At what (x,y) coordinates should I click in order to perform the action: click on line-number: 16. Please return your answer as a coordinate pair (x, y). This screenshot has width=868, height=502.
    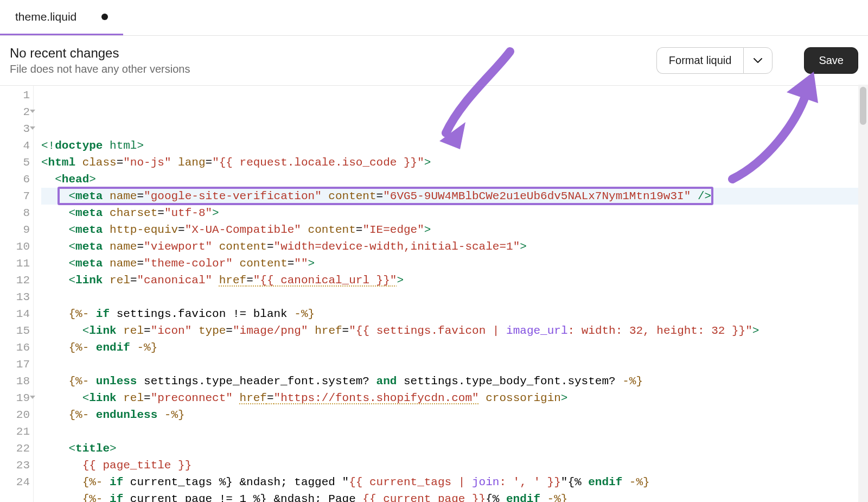
    Looking at the image, I should click on (15, 347).